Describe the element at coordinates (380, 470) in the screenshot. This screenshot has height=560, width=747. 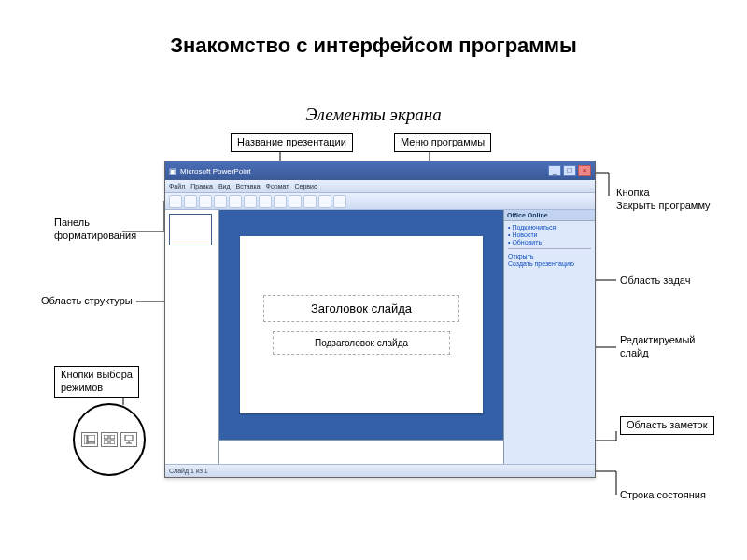
I see `status-bar: Слайд 1 из 1` at that location.